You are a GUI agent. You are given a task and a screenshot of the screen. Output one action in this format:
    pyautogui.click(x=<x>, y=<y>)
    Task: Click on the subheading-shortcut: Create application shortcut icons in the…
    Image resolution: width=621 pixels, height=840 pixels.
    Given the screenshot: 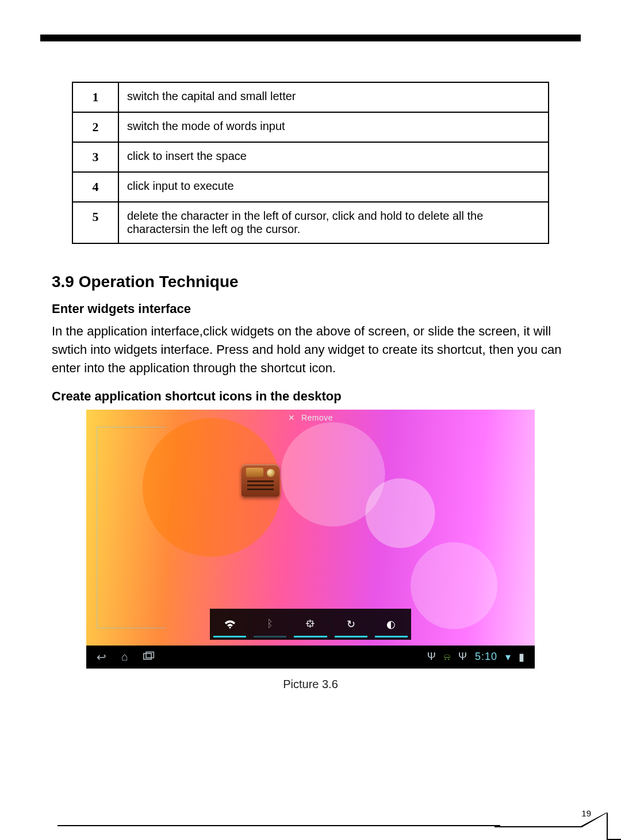 What is the action you would take?
    pyautogui.click(x=316, y=396)
    